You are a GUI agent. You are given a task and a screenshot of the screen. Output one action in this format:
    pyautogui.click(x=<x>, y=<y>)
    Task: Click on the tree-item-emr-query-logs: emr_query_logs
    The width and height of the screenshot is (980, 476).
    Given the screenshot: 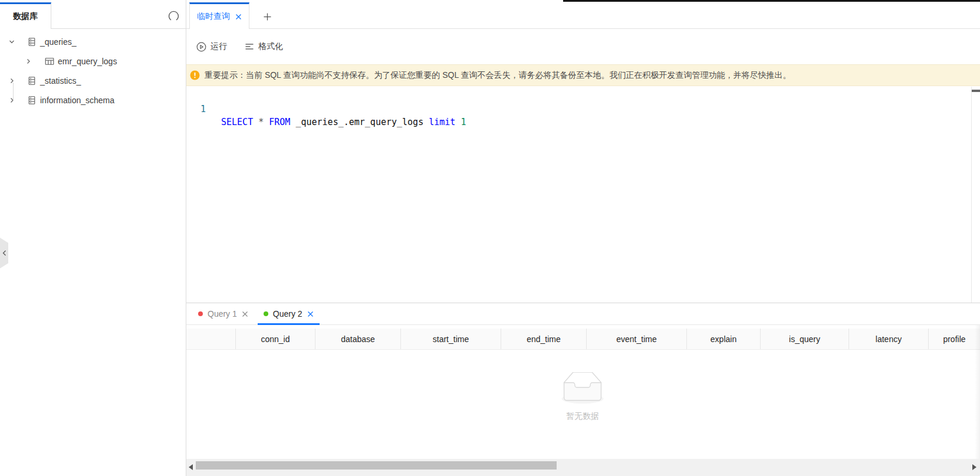 What is the action you would take?
    pyautogui.click(x=93, y=61)
    